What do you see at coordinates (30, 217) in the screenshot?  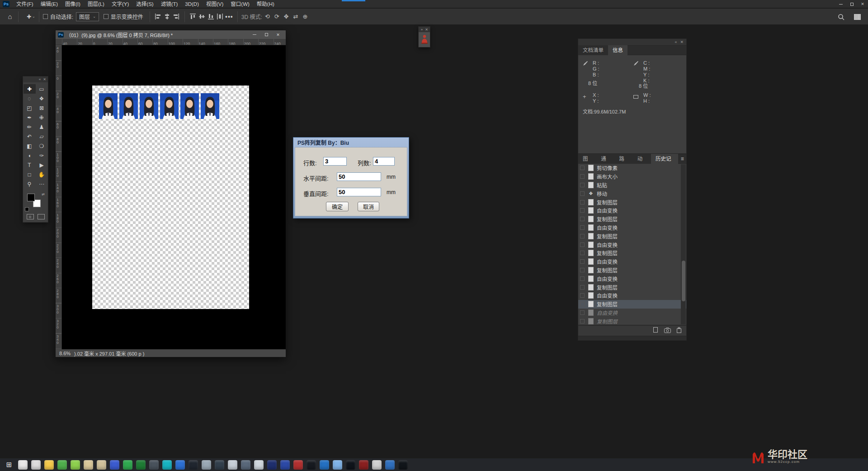 I see `quick-mask-icon` at bounding box center [30, 217].